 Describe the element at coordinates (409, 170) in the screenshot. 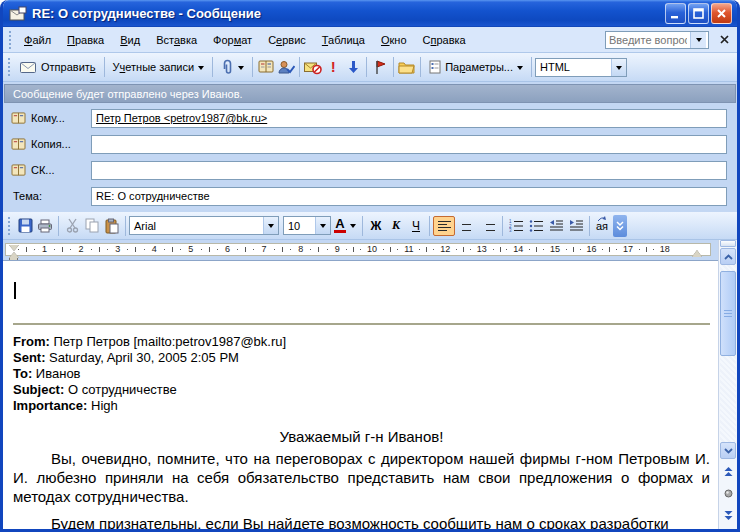

I see `bcc-input` at that location.